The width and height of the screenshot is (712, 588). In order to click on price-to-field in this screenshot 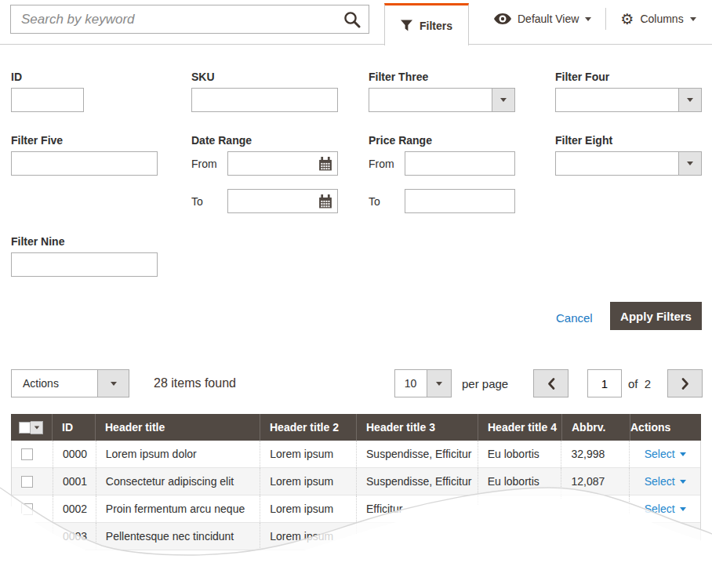, I will do `click(460, 201)`.